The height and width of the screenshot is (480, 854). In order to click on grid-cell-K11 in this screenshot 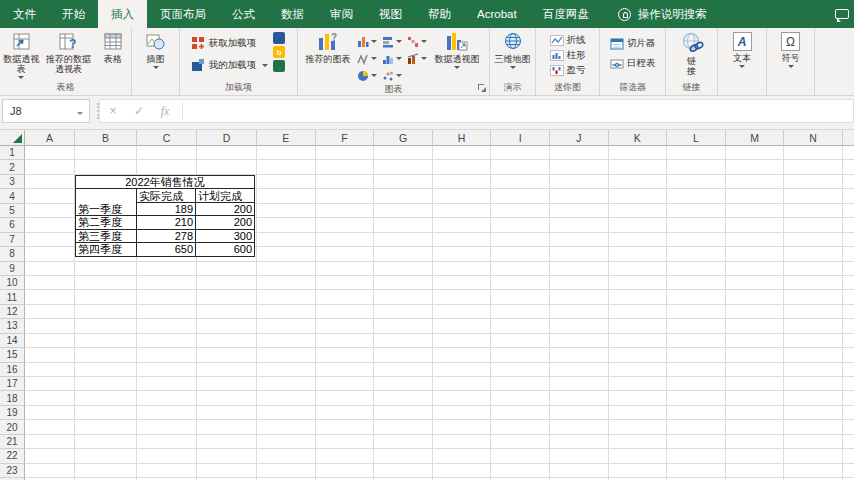, I will do `click(638, 297)`.